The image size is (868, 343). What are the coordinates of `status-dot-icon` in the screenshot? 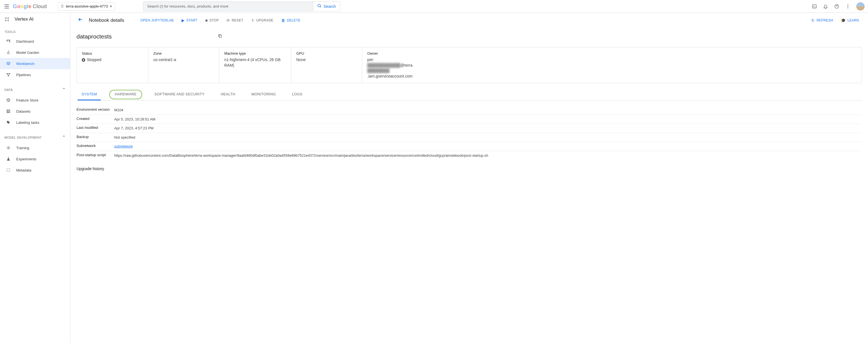 It's located at (84, 60).